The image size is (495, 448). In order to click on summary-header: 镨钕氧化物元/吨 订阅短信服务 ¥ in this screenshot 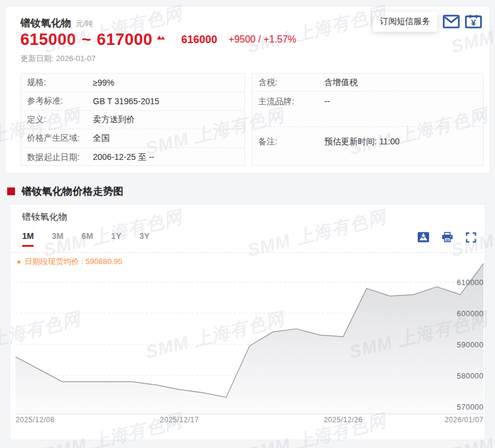, I will do `click(248, 18)`.